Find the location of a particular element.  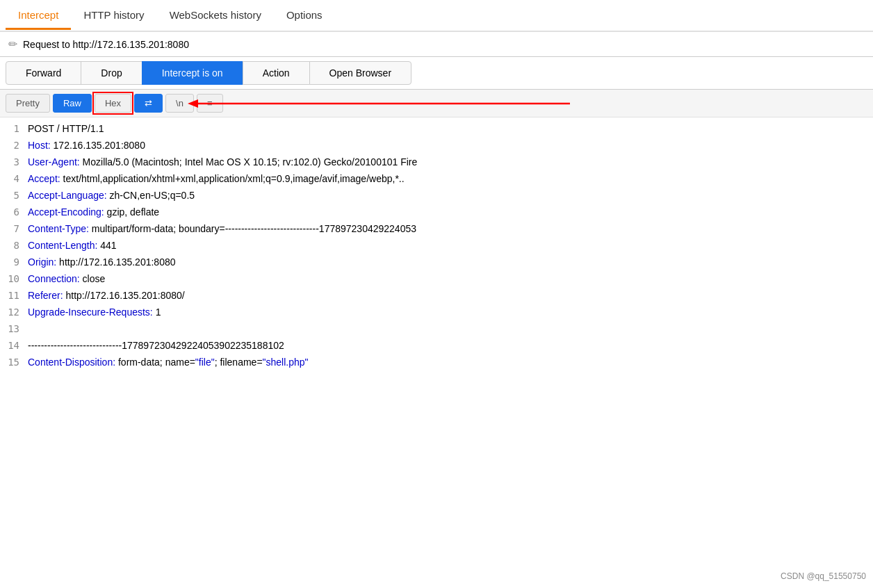

watermark: CSDN @qq_51550750 is located at coordinates (823, 576).